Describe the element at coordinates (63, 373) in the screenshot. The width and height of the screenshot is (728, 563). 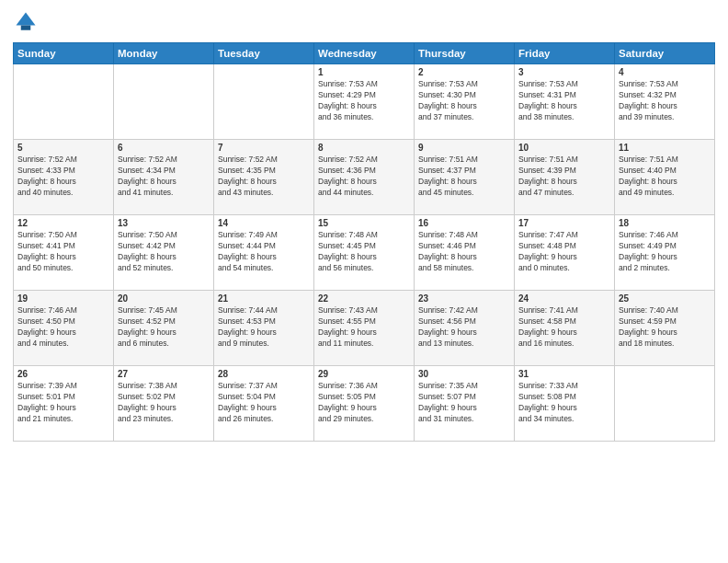
I see `day-number: 26` at that location.